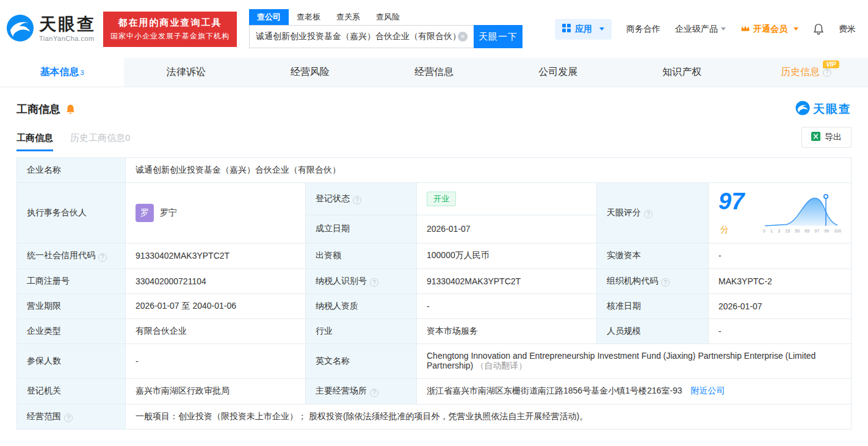 Image resolution: width=868 pixels, height=446 pixels. Describe the element at coordinates (463, 37) in the screenshot. I see `clear-search-icon` at that location.